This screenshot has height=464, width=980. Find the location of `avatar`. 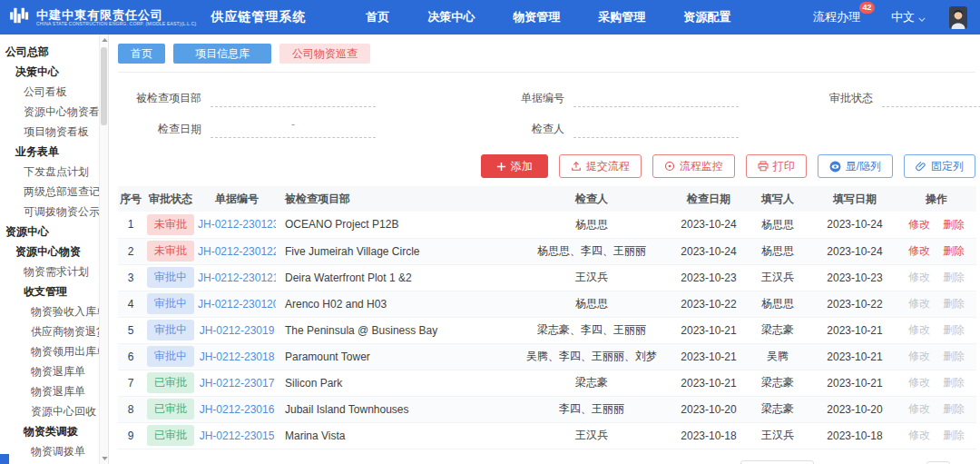

avatar is located at coordinates (958, 18).